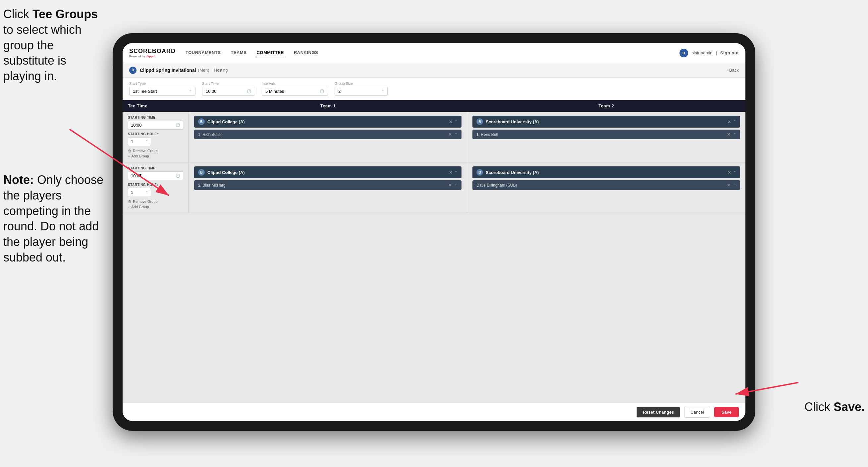 The height and width of the screenshot is (467, 868). What do you see at coordinates (733, 70) in the screenshot?
I see `back-button: ‹ Back` at bounding box center [733, 70].